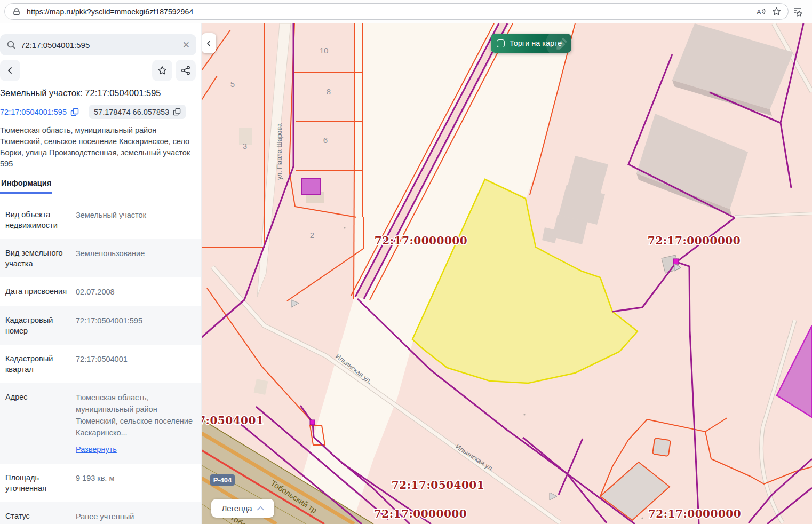 This screenshot has width=812, height=524. What do you see at coordinates (97, 147) in the screenshot?
I see `address-summary: Тюменская область, муниципальный район Т…` at bounding box center [97, 147].